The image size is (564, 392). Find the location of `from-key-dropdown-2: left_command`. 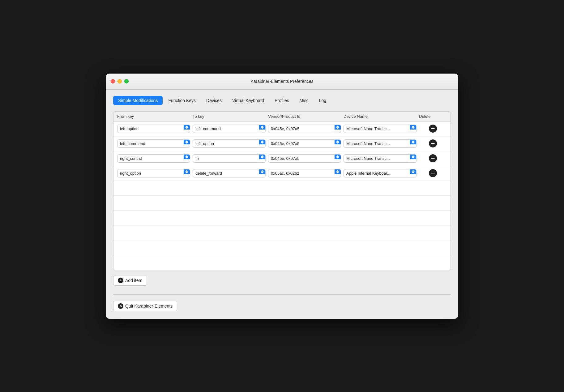

from-key-dropdown-2: left_command is located at coordinates (154, 143).